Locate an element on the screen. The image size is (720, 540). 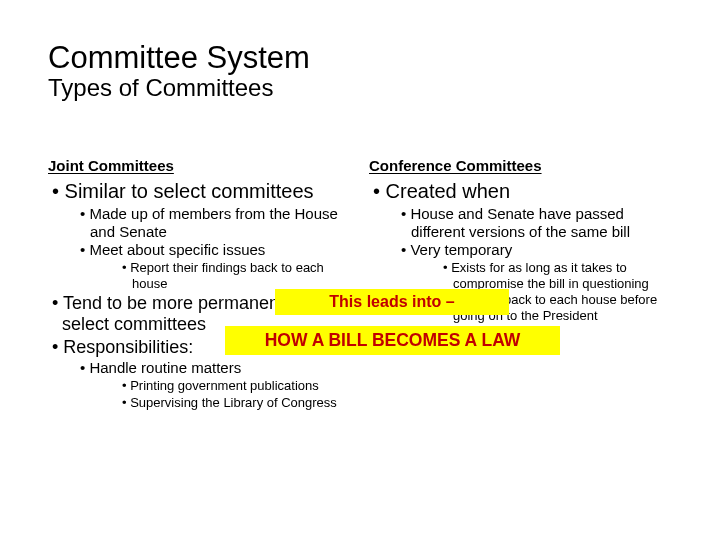
bullet-l3: Exists for as long as it takes to compro… is located at coordinates (542, 276).